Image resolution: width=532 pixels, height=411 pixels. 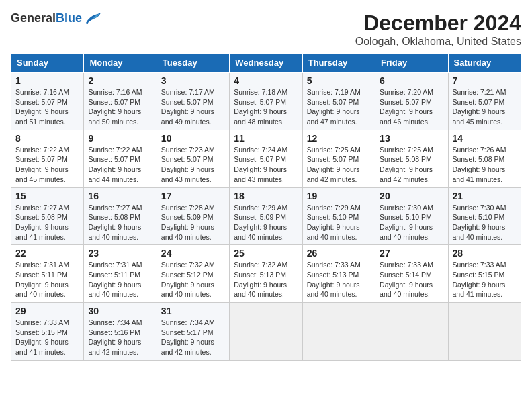 I want to click on calendar-cell: 10Sunrise: 7:23 AMSunset: 5:07 PMDayligh…, so click(x=193, y=158).